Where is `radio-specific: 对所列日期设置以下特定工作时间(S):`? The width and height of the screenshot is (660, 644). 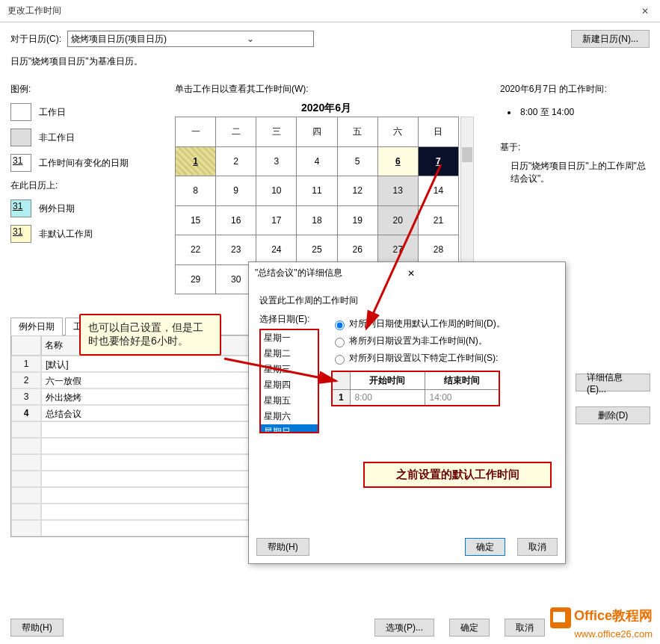 radio-specific: 对所列日期设置以下特定工作时间(S): is located at coordinates (442, 359).